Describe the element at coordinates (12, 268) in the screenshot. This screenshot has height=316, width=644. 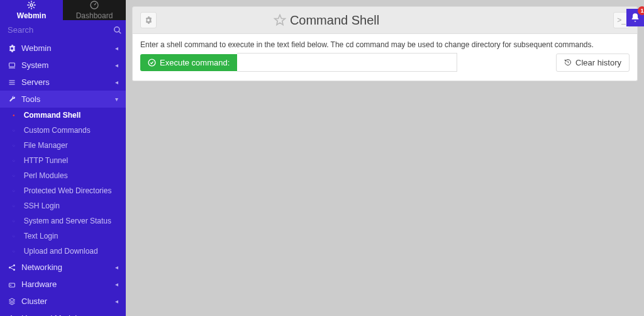
I see `share-icon` at that location.